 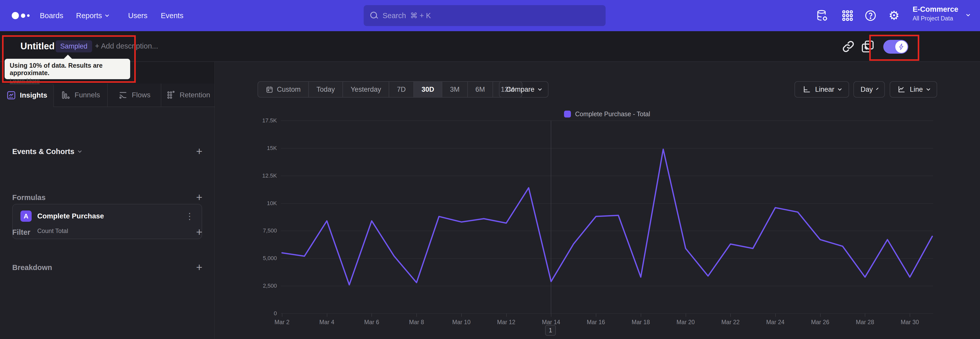 What do you see at coordinates (491, 16) in the screenshot?
I see `search-input` at bounding box center [491, 16].